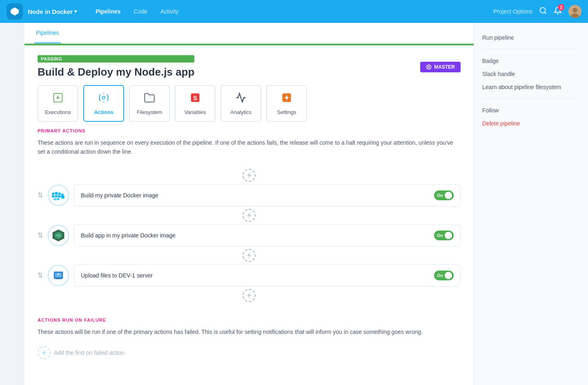 The image size is (588, 385). I want to click on action-icon-1: BUDDY, so click(58, 195).